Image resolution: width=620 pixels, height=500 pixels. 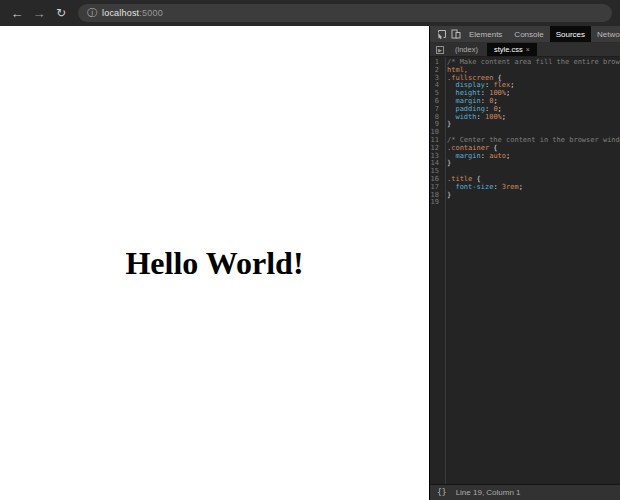 What do you see at coordinates (525, 188) in the screenshot?
I see `code-line: 17 font-size: 3rem;` at bounding box center [525, 188].